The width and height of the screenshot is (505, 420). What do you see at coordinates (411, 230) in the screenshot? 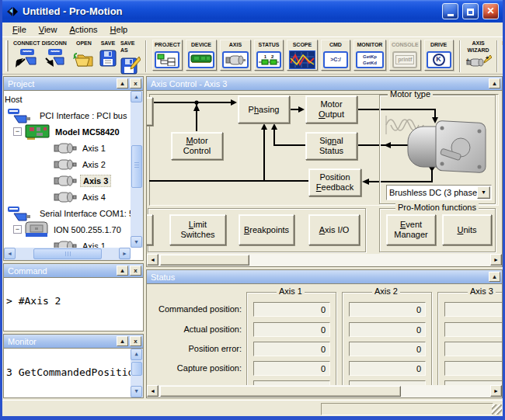
I see `event-manager-button: EventManager` at bounding box center [411, 230].